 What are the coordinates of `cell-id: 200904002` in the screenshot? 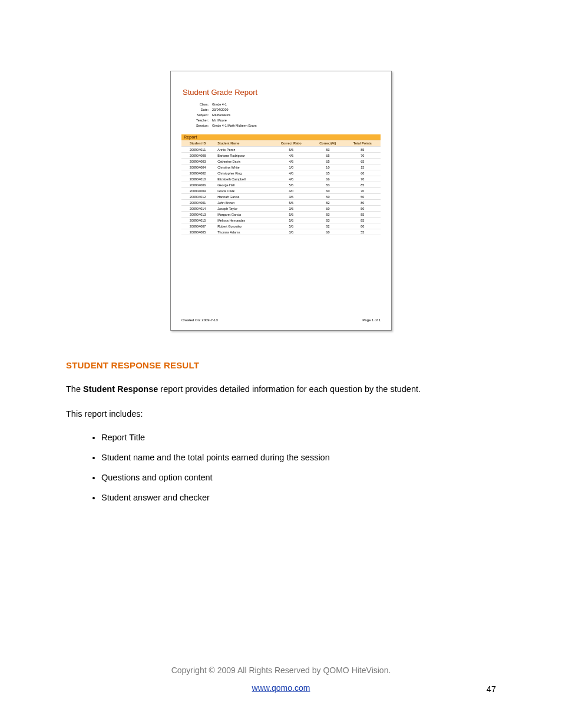 It's located at (198, 173).